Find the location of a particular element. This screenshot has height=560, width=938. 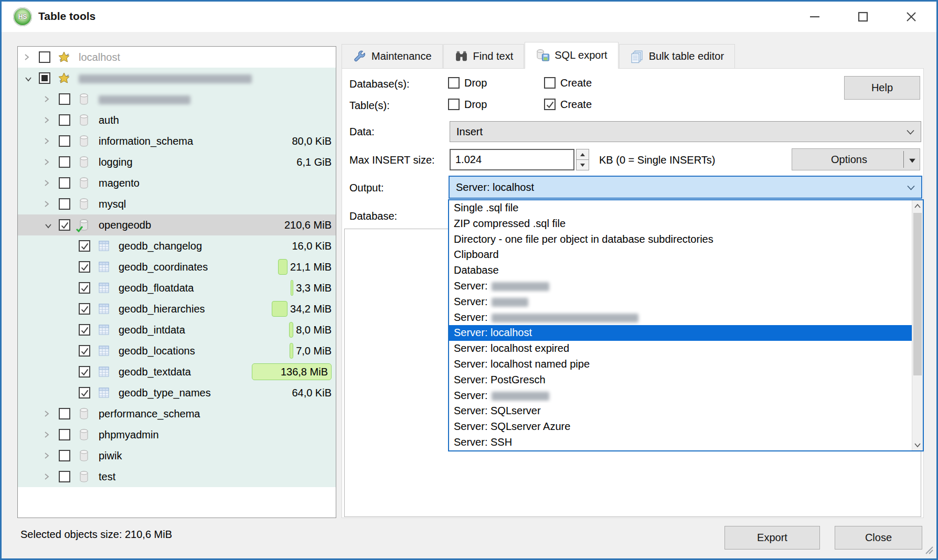

tree-row: phpmyadmin is located at coordinates (177, 435).